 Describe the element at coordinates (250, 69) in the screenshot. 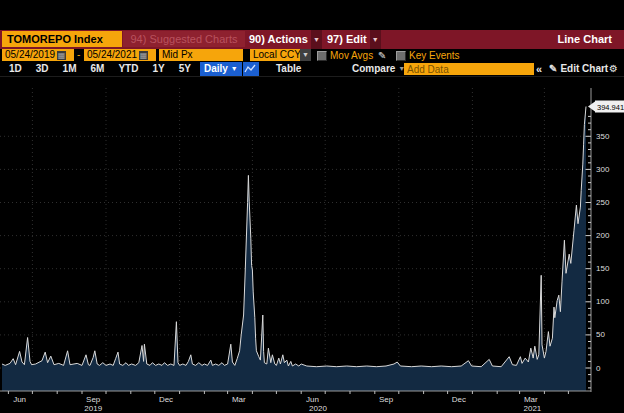

I see `line-chart-icon` at that location.